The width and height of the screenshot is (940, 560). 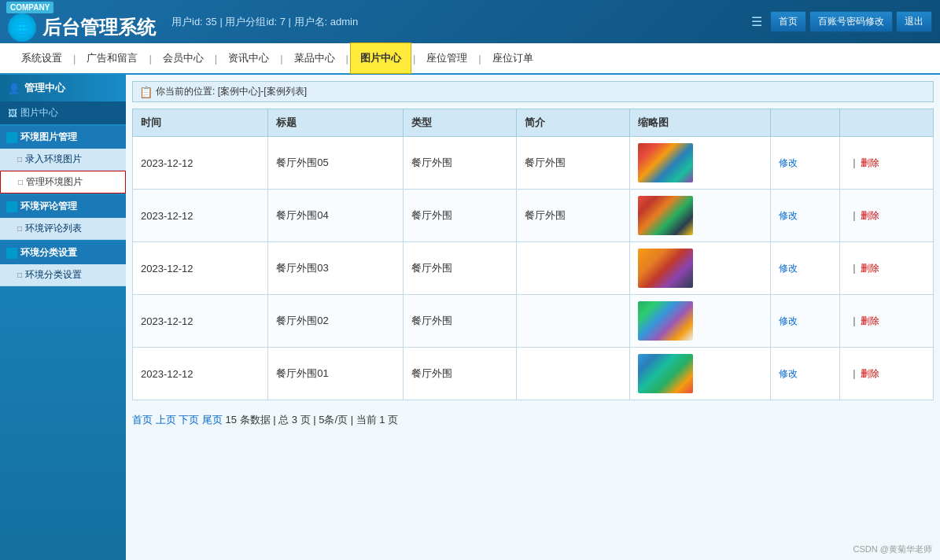 What do you see at coordinates (470, 59) in the screenshot?
I see `navbar: 系统设置|广告和留言|会员中心|资讯中心|菜品中心|图片中心|座位管理|座位订单` at bounding box center [470, 59].